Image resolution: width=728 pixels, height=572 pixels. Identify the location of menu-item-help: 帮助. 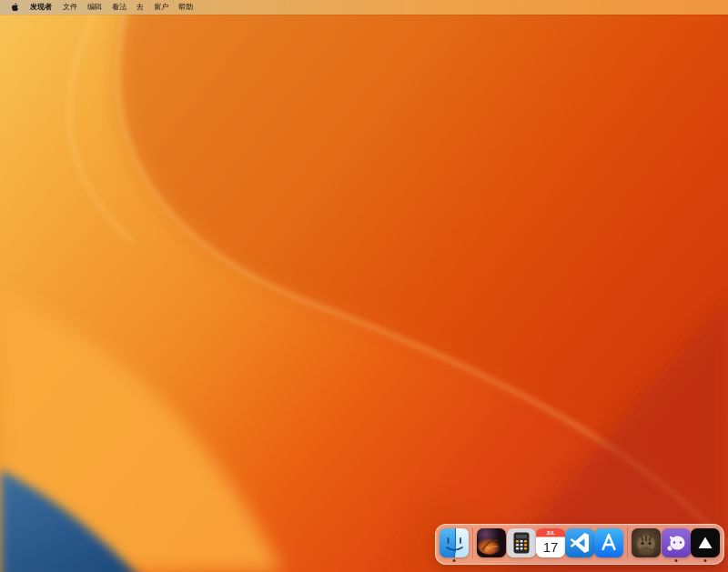
(186, 7).